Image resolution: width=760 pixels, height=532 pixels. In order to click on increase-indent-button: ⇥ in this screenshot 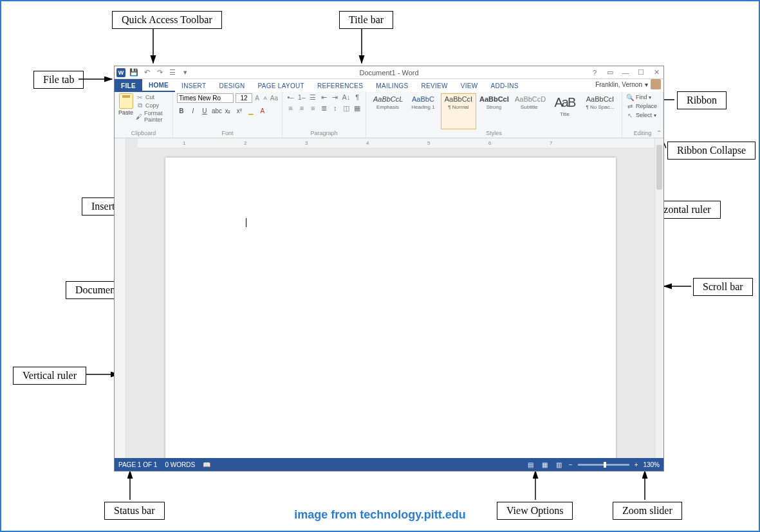, I will do `click(335, 98)`.